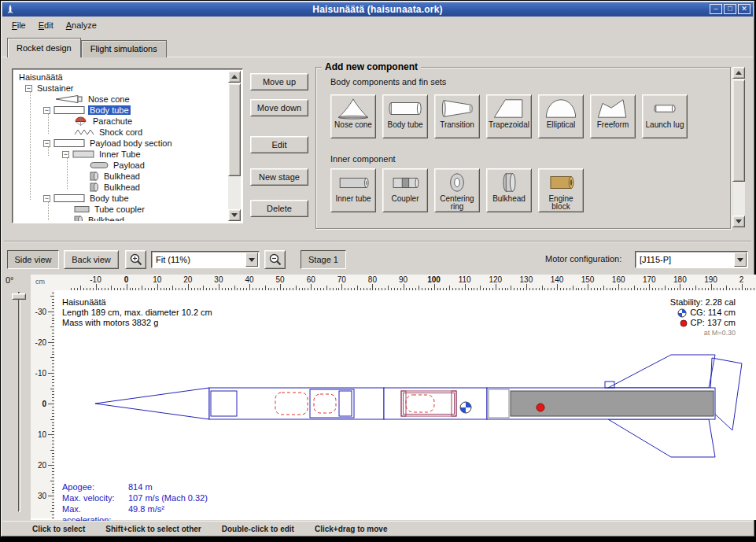  I want to click on cp-value: CP: 137 cm, so click(713, 323).